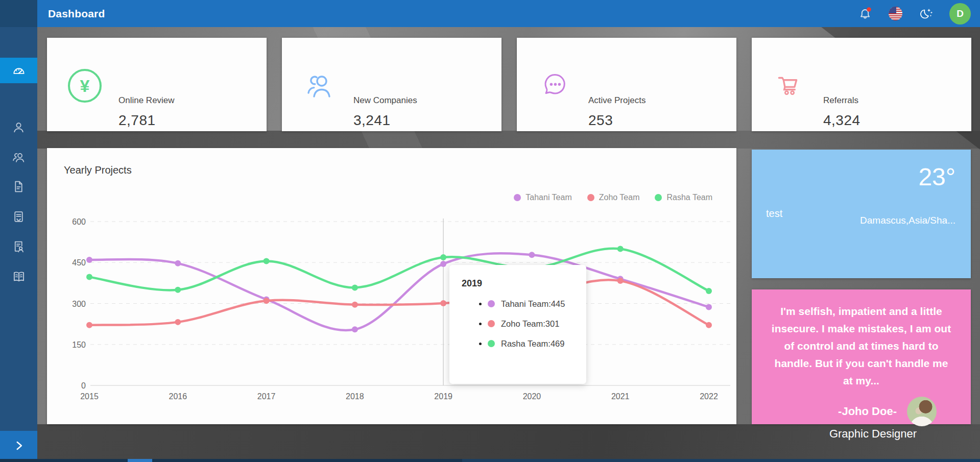 This screenshot has height=462, width=980. What do you see at coordinates (147, 101) in the screenshot?
I see `stat-label: Online Review` at bounding box center [147, 101].